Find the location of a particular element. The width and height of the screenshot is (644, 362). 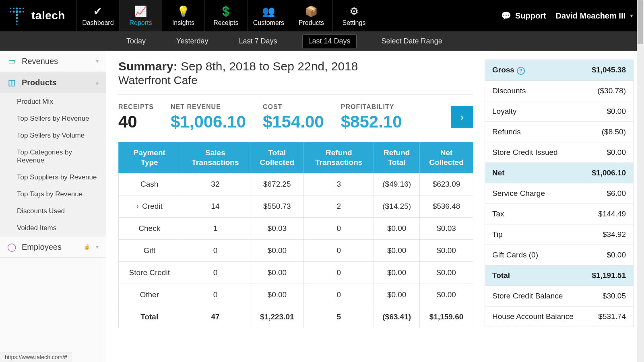

nav-settings: ⚙Settings is located at coordinates (354, 16).